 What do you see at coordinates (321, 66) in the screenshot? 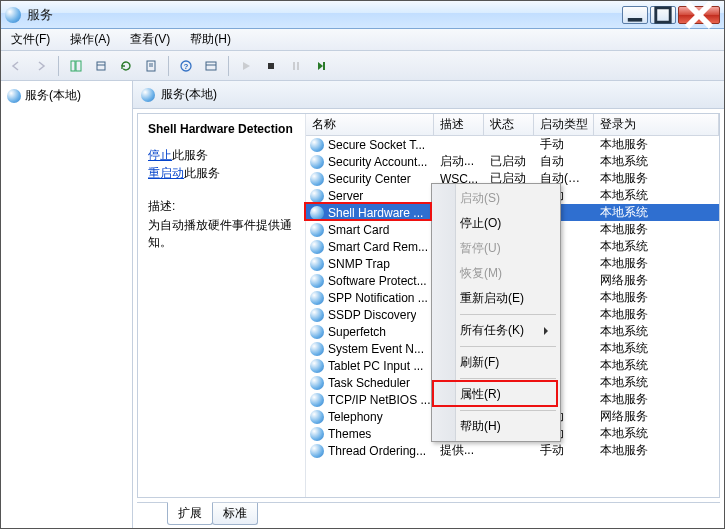
I see `restart-service-button` at bounding box center [321, 66].